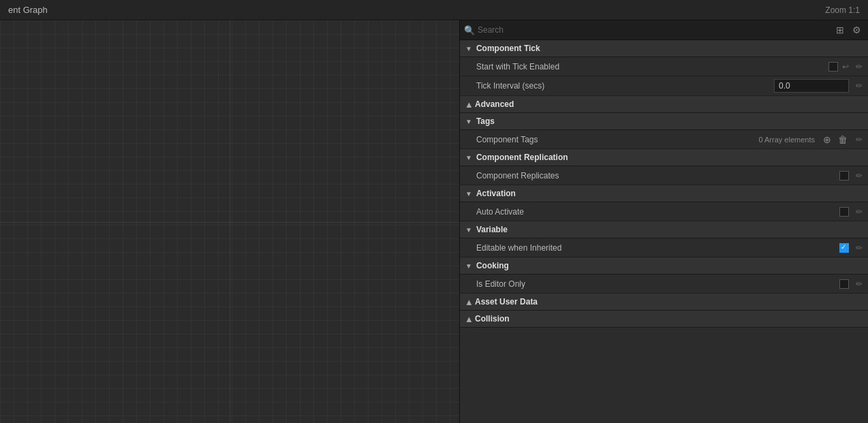 This screenshot has width=868, height=423. Describe the element at coordinates (434, 10) in the screenshot. I see `top-bar: ent Graph Zoom 1:1` at that location.